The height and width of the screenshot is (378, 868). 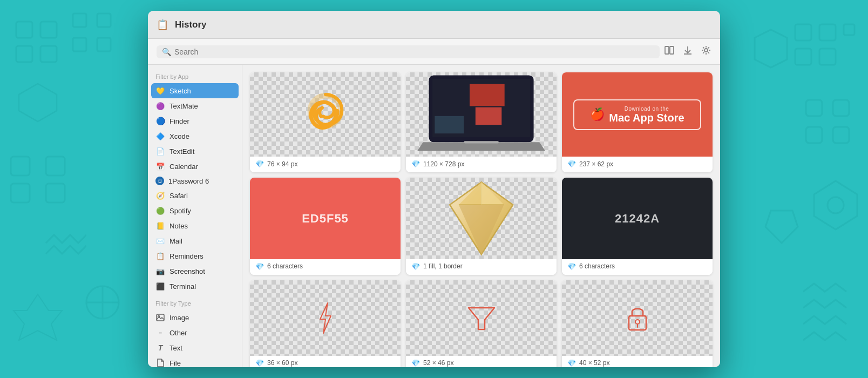 I want to click on sidebar-item-notes: 📒 Notes, so click(x=195, y=226).